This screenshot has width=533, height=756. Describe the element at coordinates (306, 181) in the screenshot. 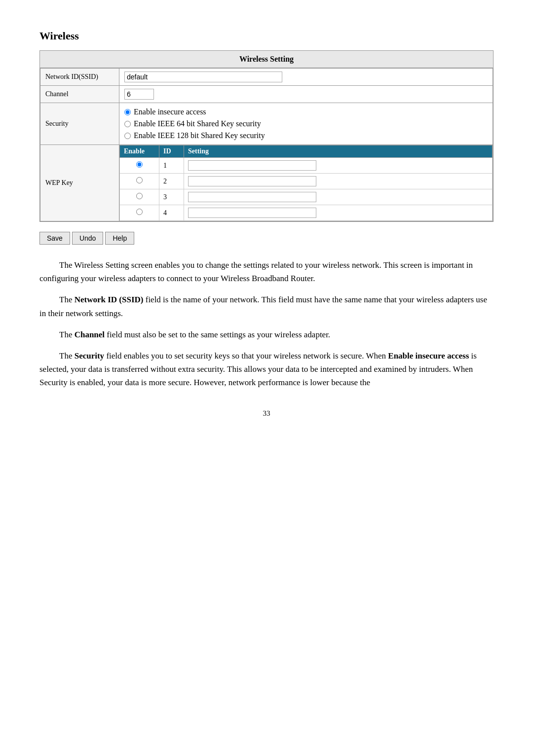

I see `wep-key-row-2: 2` at that location.